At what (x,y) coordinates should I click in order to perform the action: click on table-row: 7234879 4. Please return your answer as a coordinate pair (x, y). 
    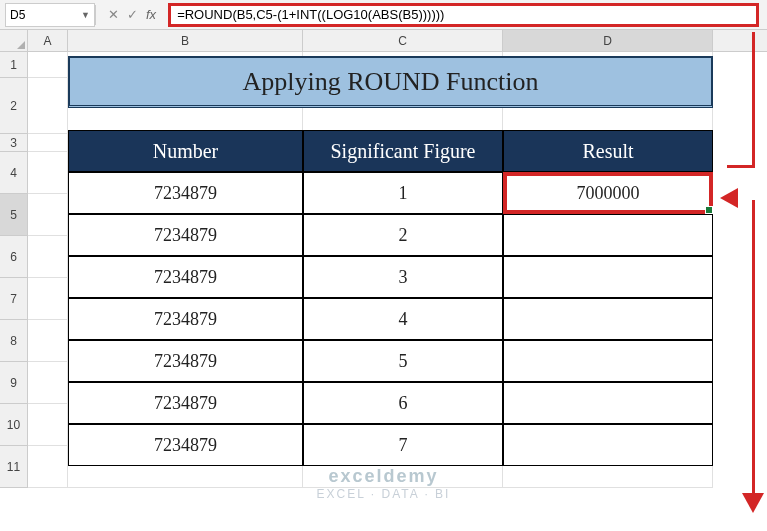
    Looking at the image, I should click on (390, 319).